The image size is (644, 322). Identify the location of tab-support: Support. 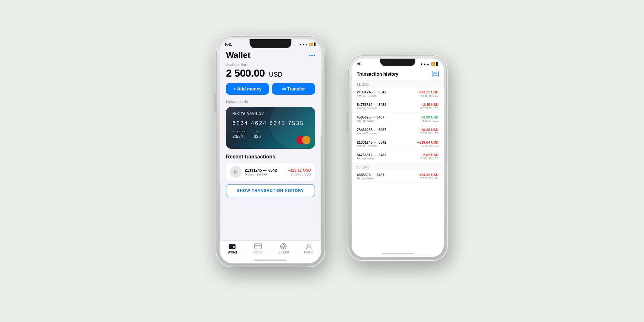
(283, 249).